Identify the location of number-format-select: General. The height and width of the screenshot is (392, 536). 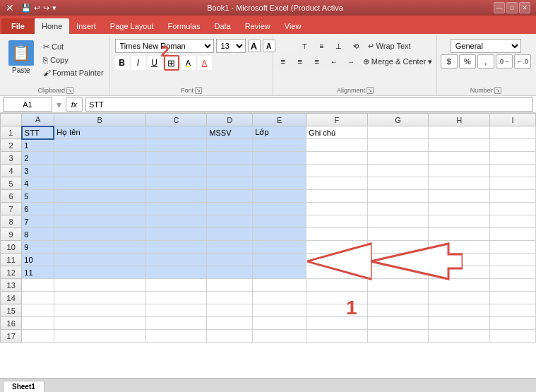
(486, 46).